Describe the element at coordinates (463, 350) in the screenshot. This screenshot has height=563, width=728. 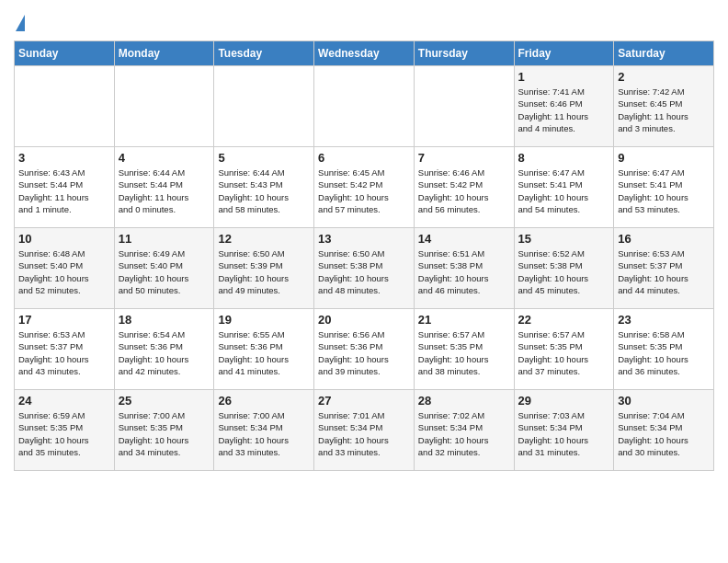
I see `calendar-cell: 21Sunrise: 6:57 AM Sunset: 5:35 PM Dayli…` at that location.